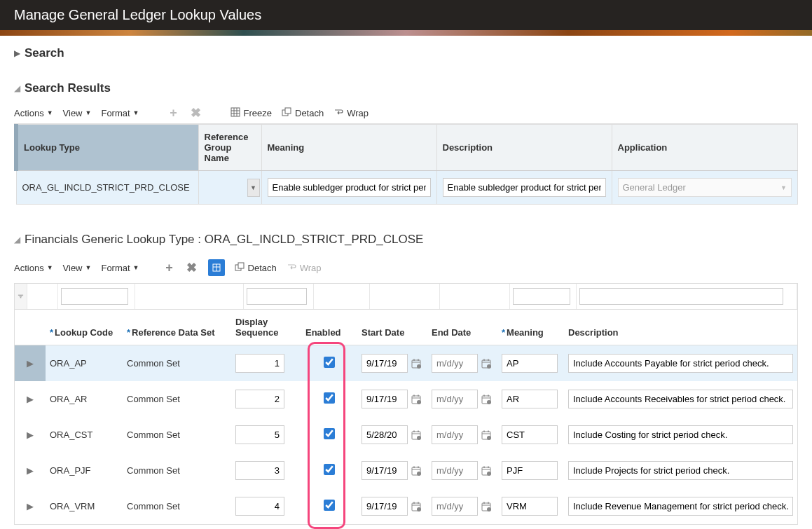 The image size is (812, 529). What do you see at coordinates (407, 188) in the screenshot?
I see `results-row: ORA_GL_INCLD_STRICT_PRD_CLOSE ▼ General …` at bounding box center [407, 188].